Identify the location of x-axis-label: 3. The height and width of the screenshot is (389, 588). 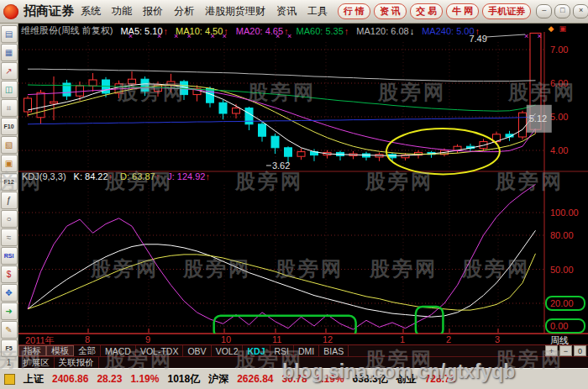
(497, 339).